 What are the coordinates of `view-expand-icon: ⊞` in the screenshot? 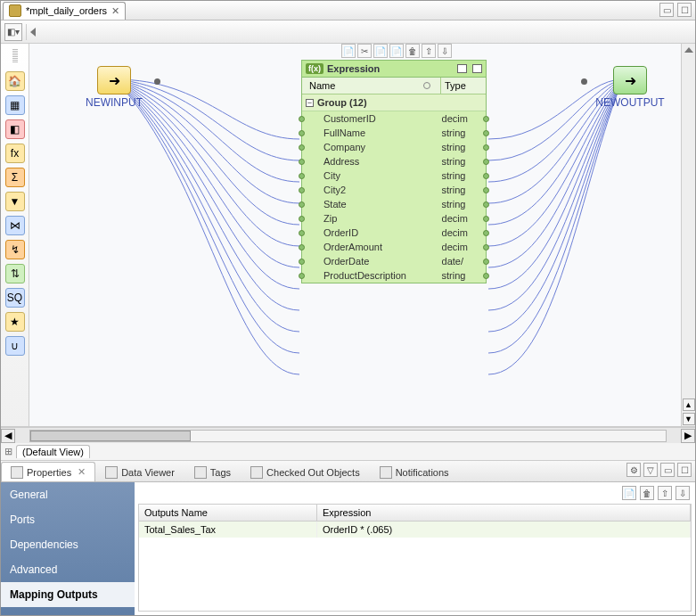 It's located at (9, 451).